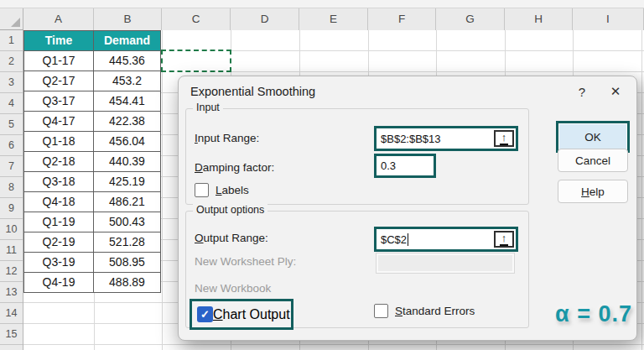 Image resolution: width=644 pixels, height=350 pixels. What do you see at coordinates (12, 250) in the screenshot?
I see `row-header: 11` at bounding box center [12, 250].